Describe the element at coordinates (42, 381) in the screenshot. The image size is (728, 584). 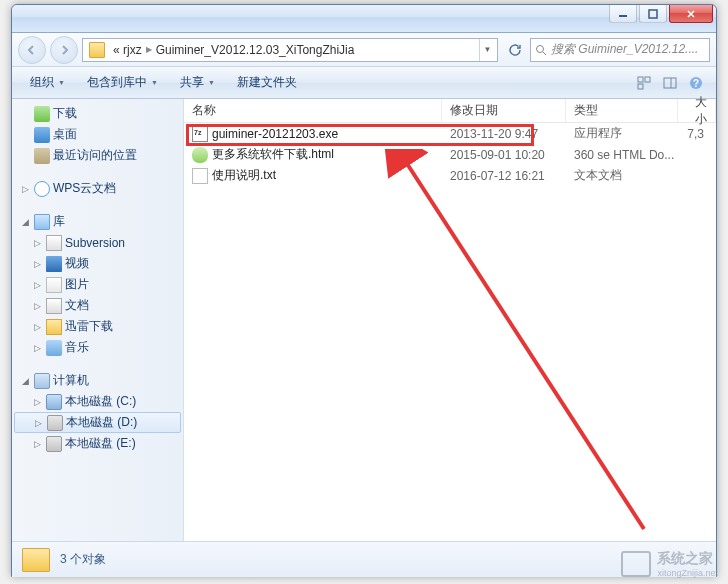
I see `computer-icon` at that location.